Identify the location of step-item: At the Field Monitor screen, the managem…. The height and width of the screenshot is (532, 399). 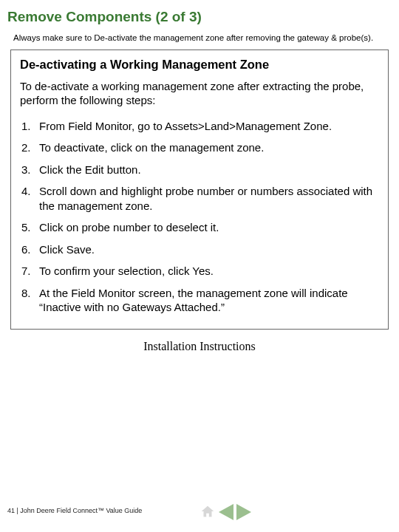
(200, 300).